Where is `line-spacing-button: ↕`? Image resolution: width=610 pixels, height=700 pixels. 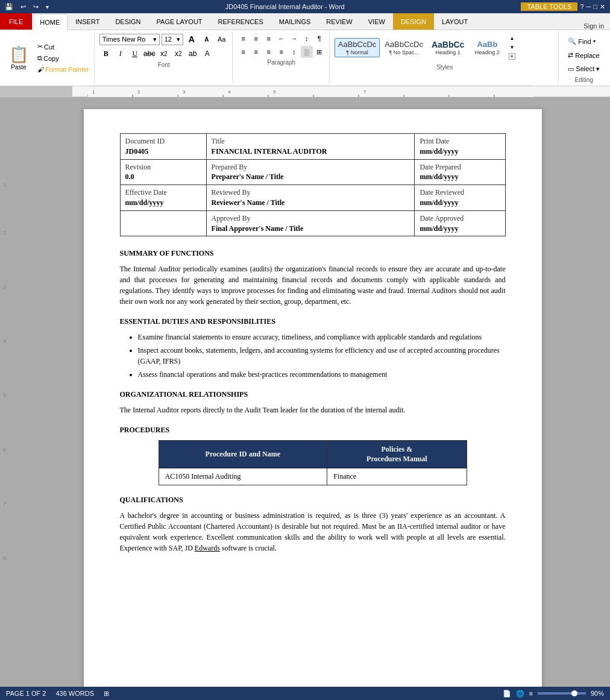
line-spacing-button: ↕ is located at coordinates (294, 52).